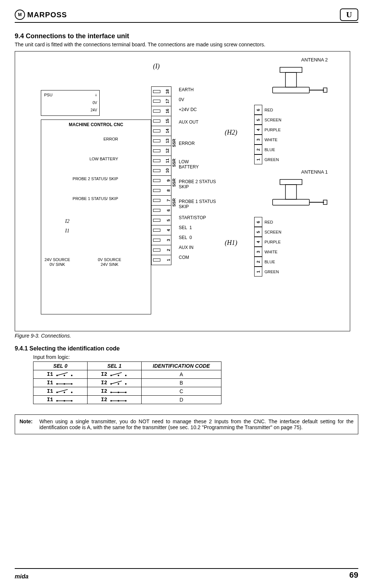  I want to click on ssr-label-2: SSR, so click(174, 163).